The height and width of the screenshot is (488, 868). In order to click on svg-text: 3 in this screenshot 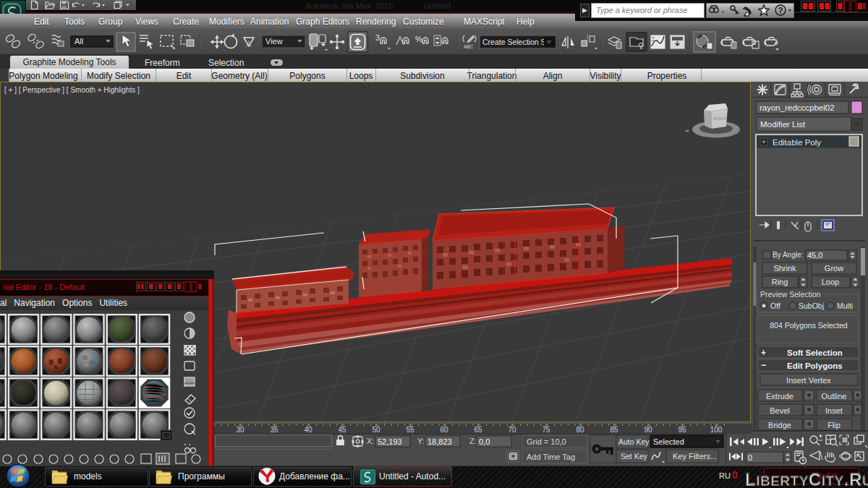, I will do `click(378, 38)`.